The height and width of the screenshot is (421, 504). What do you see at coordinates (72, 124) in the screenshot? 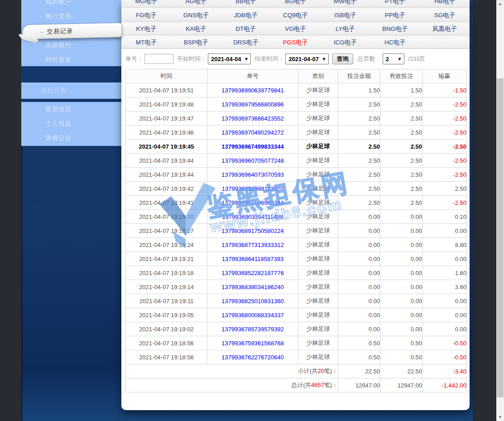
I see `sidebar-item-个人信息: .个人信息` at bounding box center [72, 124].